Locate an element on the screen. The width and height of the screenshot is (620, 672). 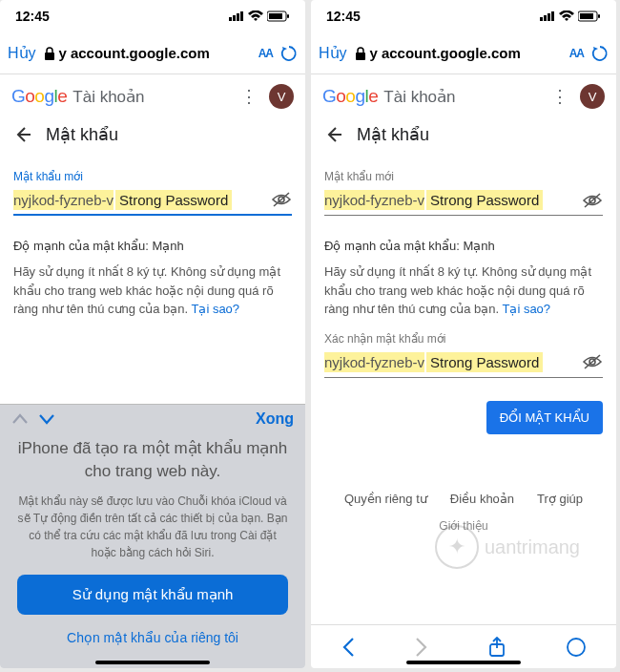
terms-link: Điều khoản is located at coordinates (483, 498).